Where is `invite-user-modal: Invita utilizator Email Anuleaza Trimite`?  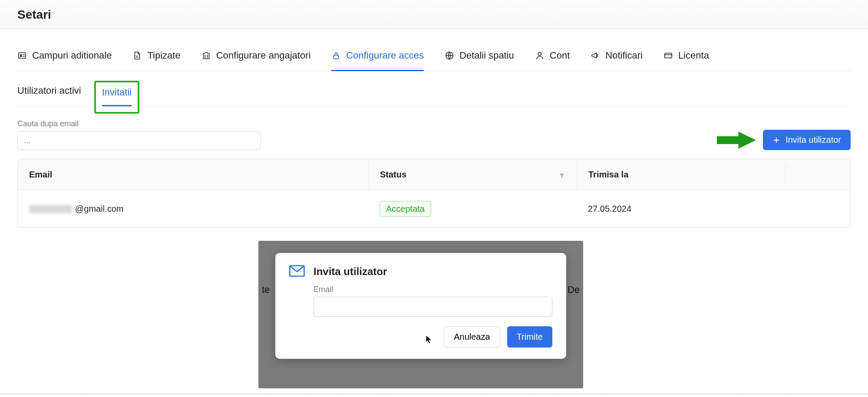 invite-user-modal: Invita utilizator Email Anuleaza Trimite is located at coordinates (421, 306).